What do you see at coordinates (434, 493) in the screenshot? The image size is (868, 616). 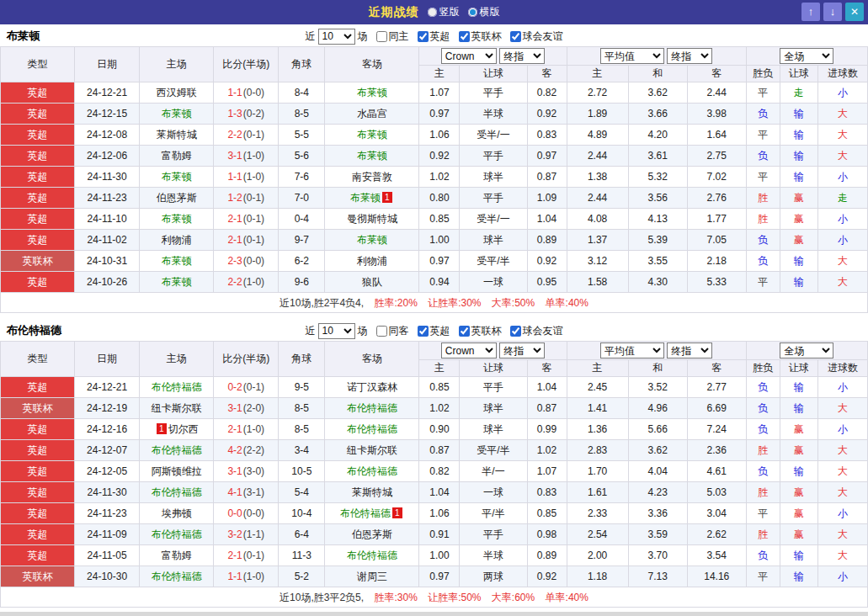 I see `match-row: 英超24-11-30布伦特福德4-1(3-1)5-4莱斯特城1.04一球0.83…` at bounding box center [434, 493].